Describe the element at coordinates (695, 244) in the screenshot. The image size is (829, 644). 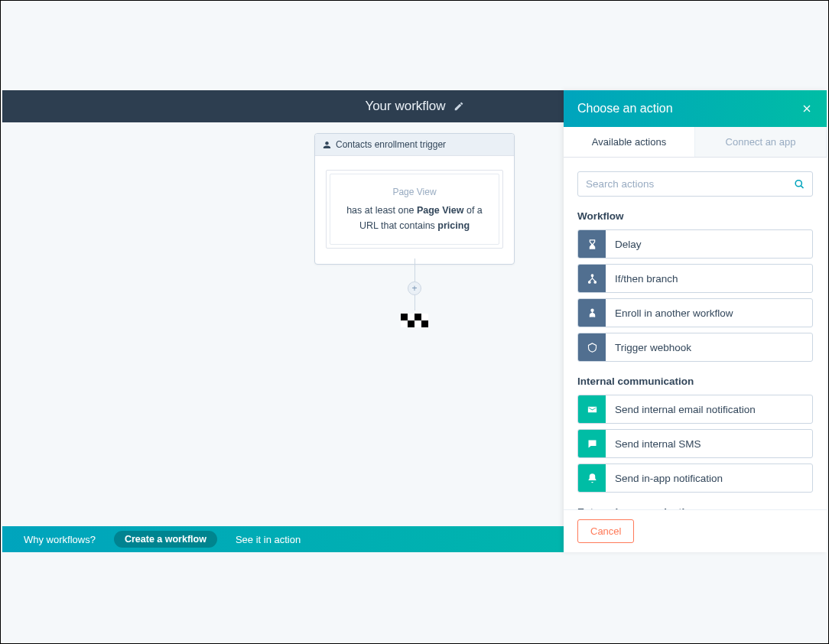
I see `action-delay: Delay` at that location.